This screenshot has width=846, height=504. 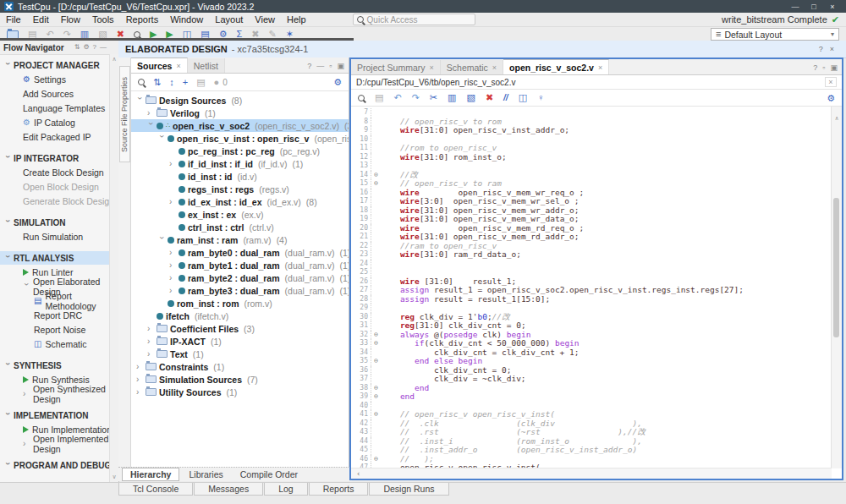 I want to click on tab-compile-order: Compile Order, so click(x=269, y=474).